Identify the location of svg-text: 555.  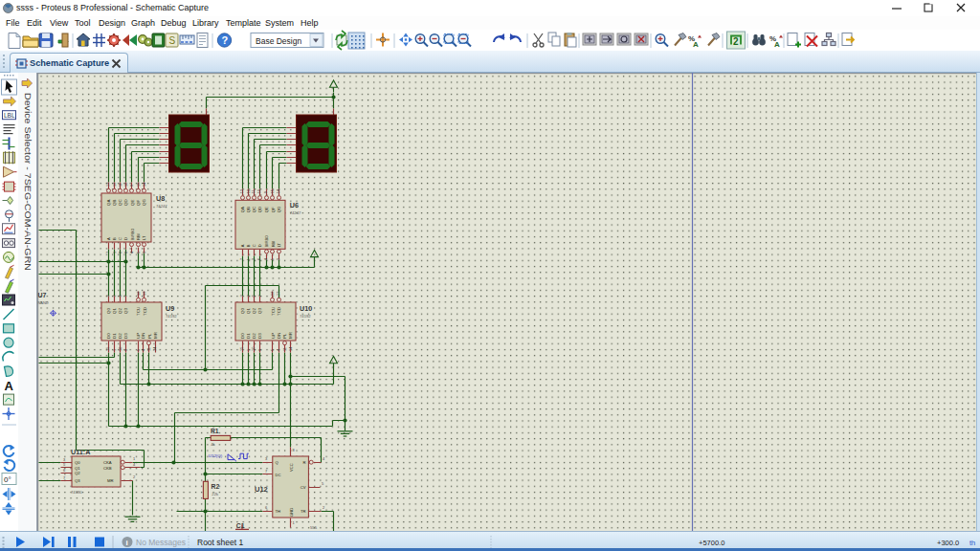
(314, 528).